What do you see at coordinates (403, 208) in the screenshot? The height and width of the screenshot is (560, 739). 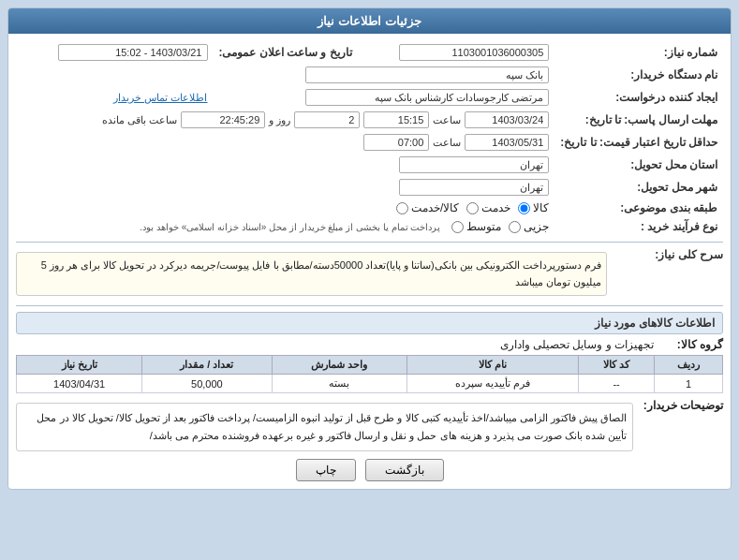 I see `category-kala-khadamat-radio` at bounding box center [403, 208].